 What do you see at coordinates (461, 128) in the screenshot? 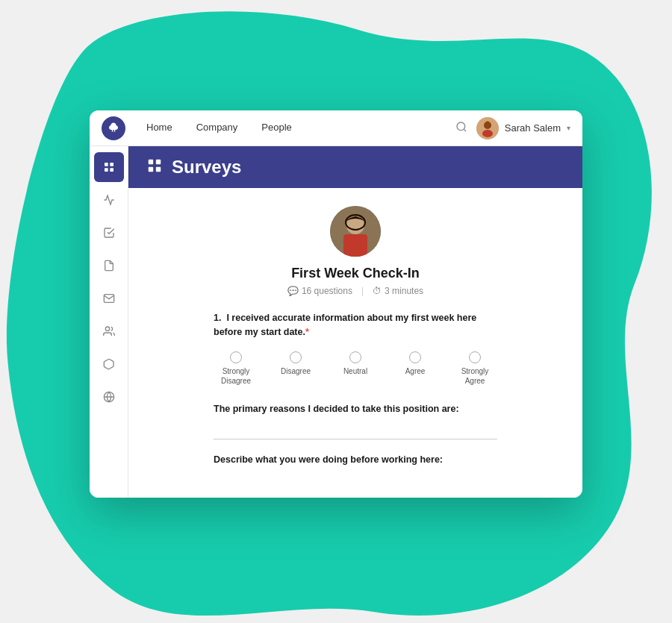
I see `search-icon` at bounding box center [461, 128].